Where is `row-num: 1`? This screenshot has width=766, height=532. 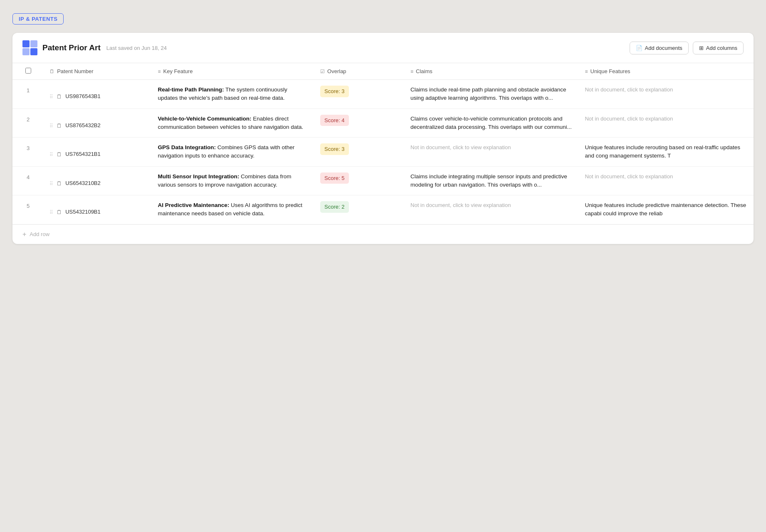
row-num: 1 is located at coordinates (28, 94).